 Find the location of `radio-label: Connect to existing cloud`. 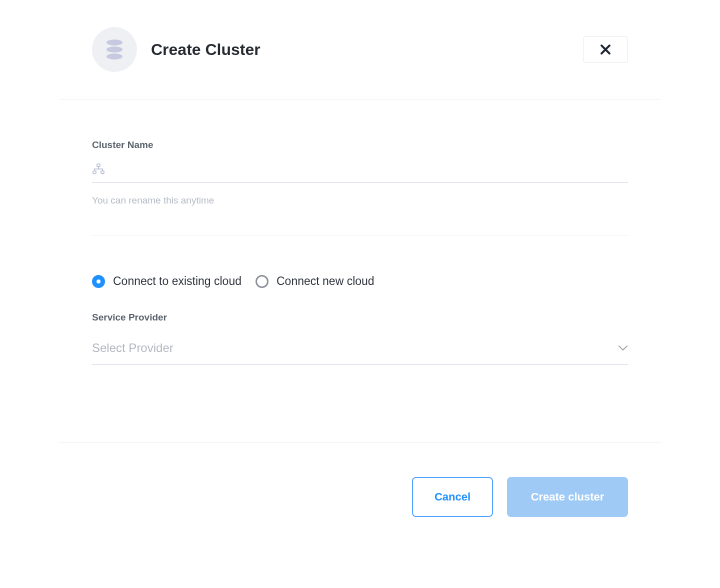

radio-label: Connect to existing cloud is located at coordinates (177, 281).